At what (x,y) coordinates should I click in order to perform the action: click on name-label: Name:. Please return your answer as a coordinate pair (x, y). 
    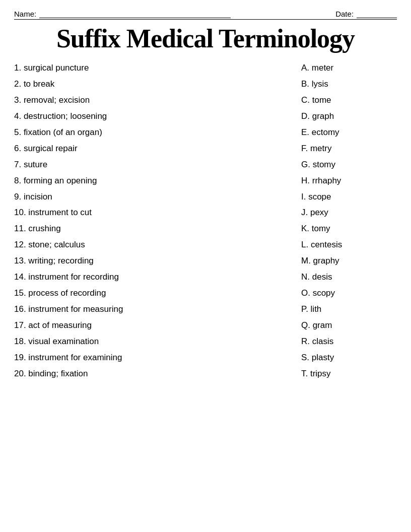
    Looking at the image, I should click on (25, 14).